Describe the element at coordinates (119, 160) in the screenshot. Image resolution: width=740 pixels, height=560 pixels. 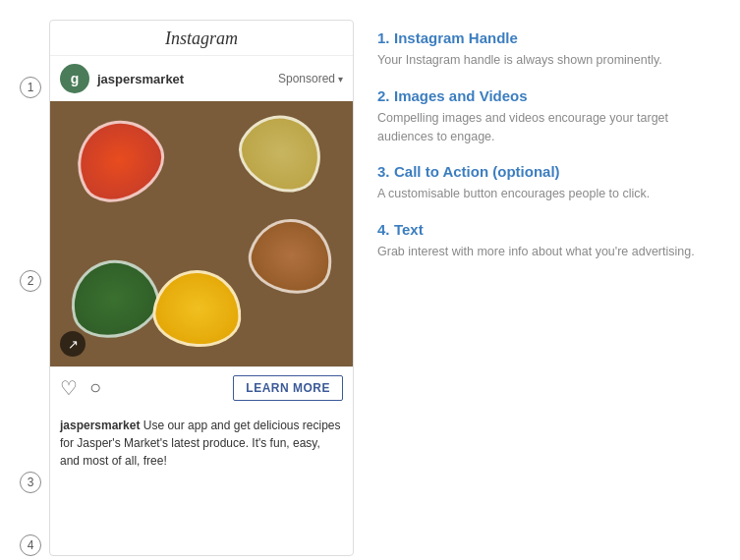
I see `bowl-red` at that location.